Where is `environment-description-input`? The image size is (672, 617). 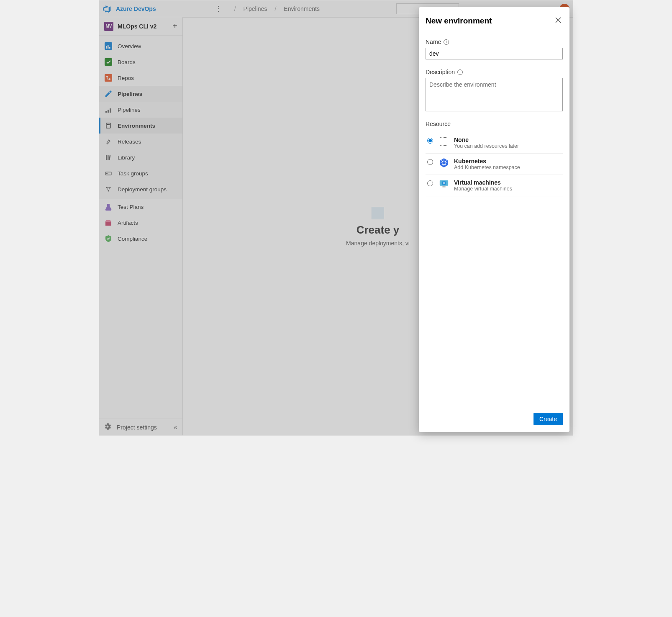 environment-description-input is located at coordinates (494, 95).